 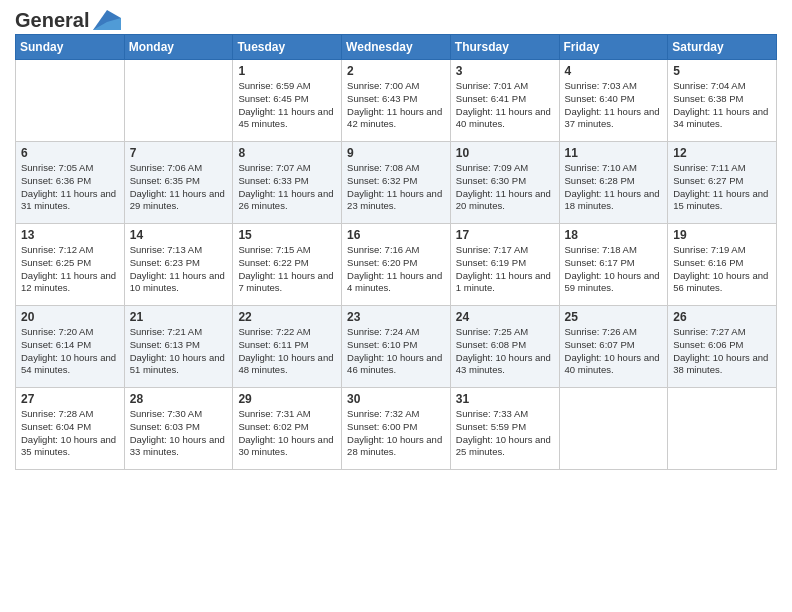 I want to click on day-number: 15, so click(x=287, y=235).